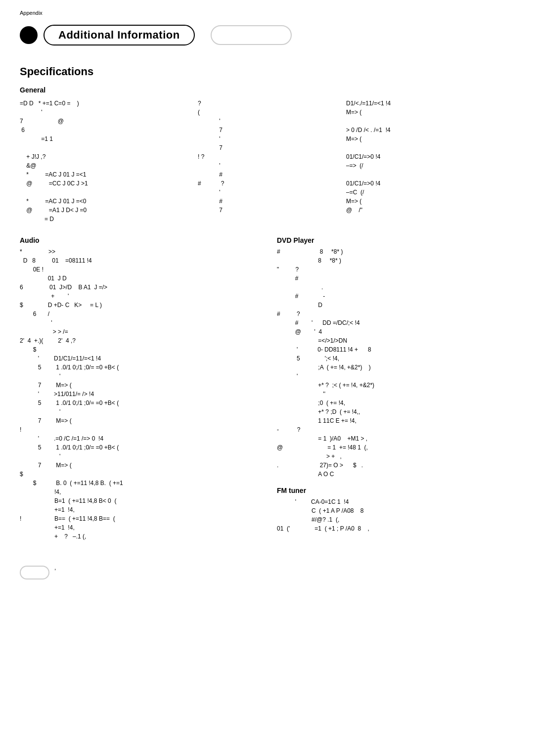 This screenshot has height=756, width=534. I want to click on footer-comma: ,, so click(55, 568).